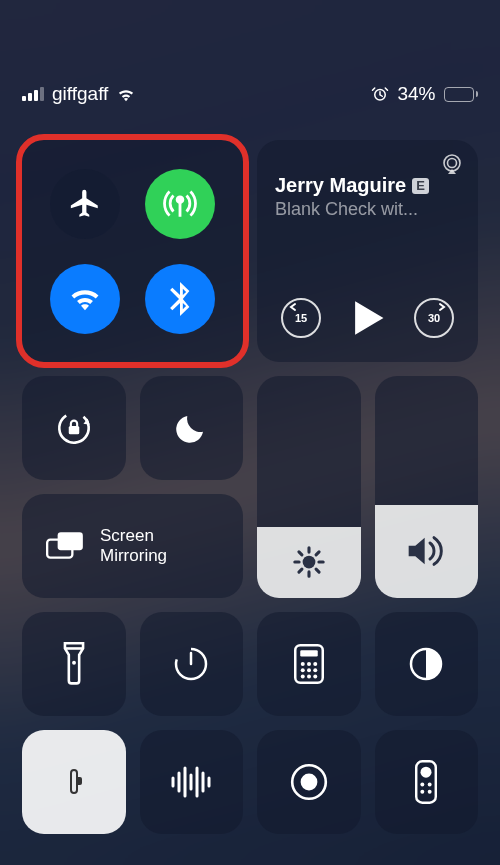 This screenshot has width=500, height=865. I want to click on cellular-signal-icon, so click(33, 94).